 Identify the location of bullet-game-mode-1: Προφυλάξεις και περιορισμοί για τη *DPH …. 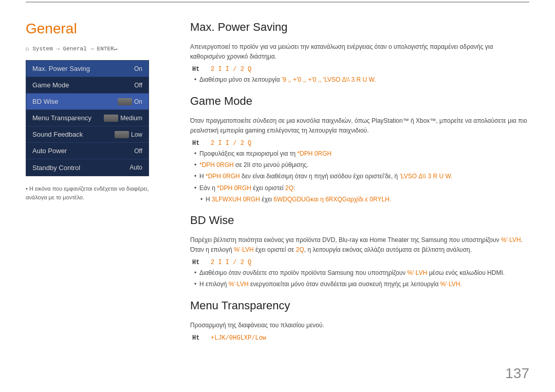
(362, 154).